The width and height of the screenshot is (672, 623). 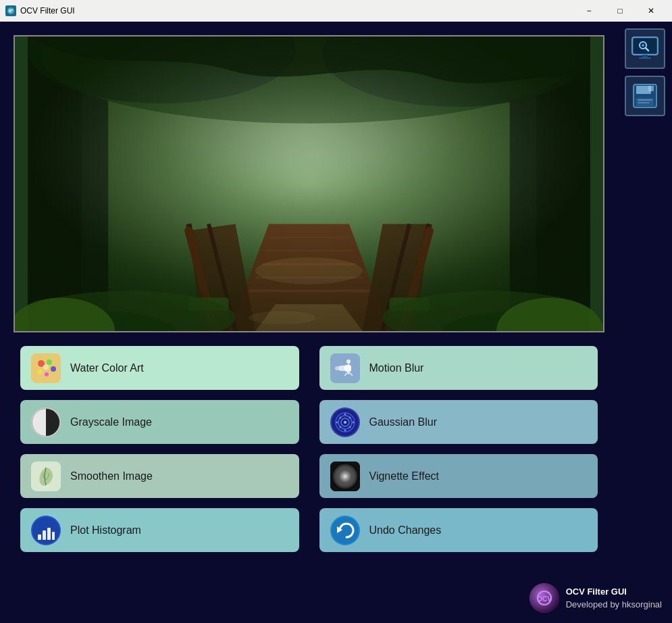 What do you see at coordinates (47, 11) in the screenshot?
I see `window-title: OCV Filter GUI` at bounding box center [47, 11].